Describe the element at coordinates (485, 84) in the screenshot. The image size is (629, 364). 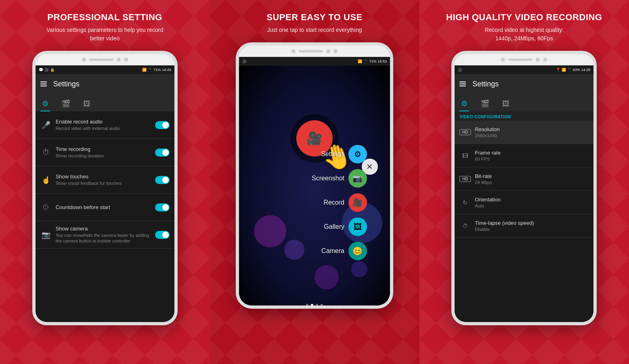
I see `settings-title-right: Settings` at that location.